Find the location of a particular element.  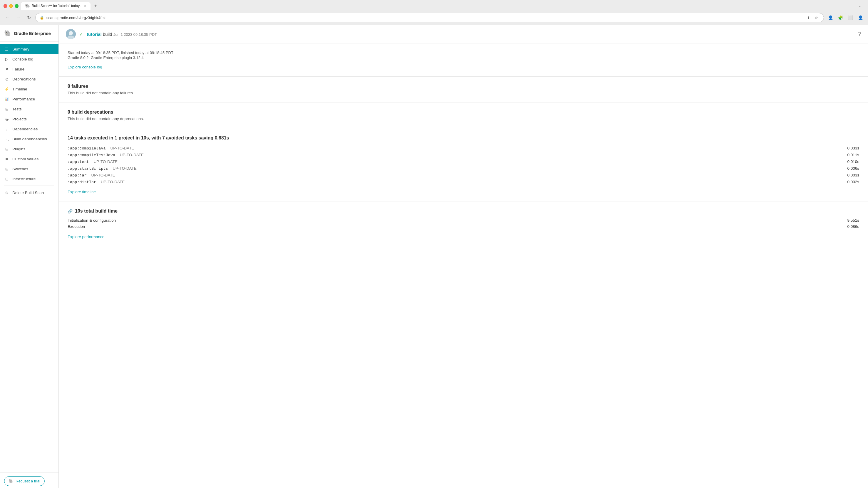

sidebar-divider is located at coordinates (29, 186).